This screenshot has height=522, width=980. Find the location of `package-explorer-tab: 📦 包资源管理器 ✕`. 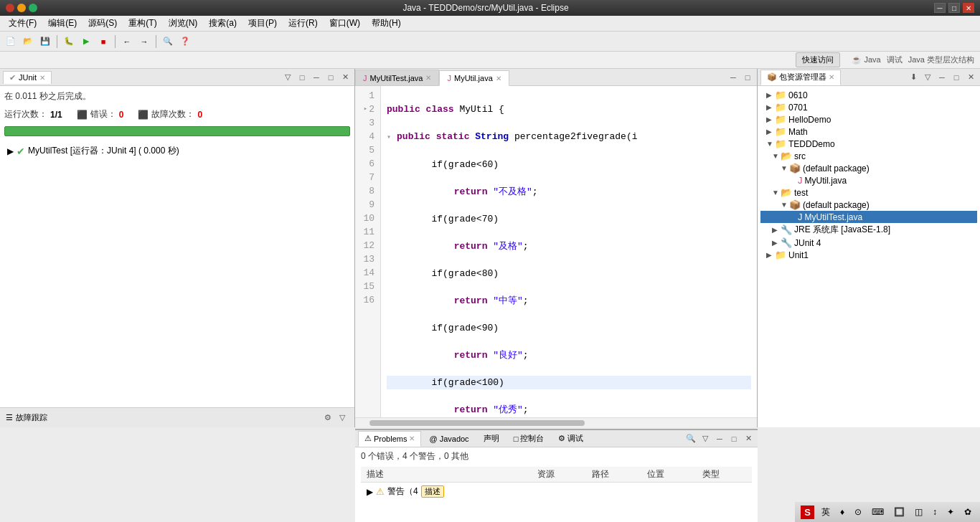

package-explorer-tab: 📦 包资源管理器 ✕ is located at coordinates (801, 77).